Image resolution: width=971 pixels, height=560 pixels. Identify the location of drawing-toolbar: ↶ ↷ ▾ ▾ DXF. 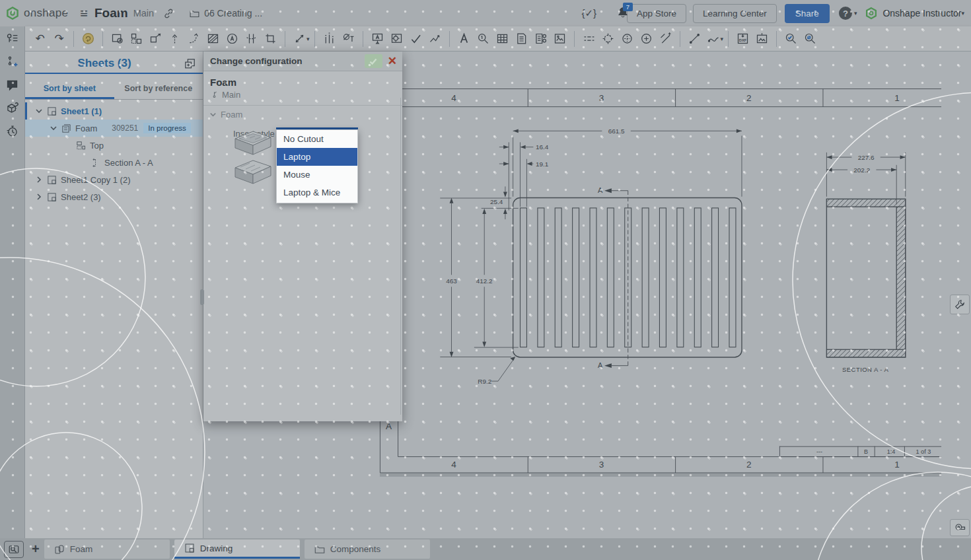
(498, 39).